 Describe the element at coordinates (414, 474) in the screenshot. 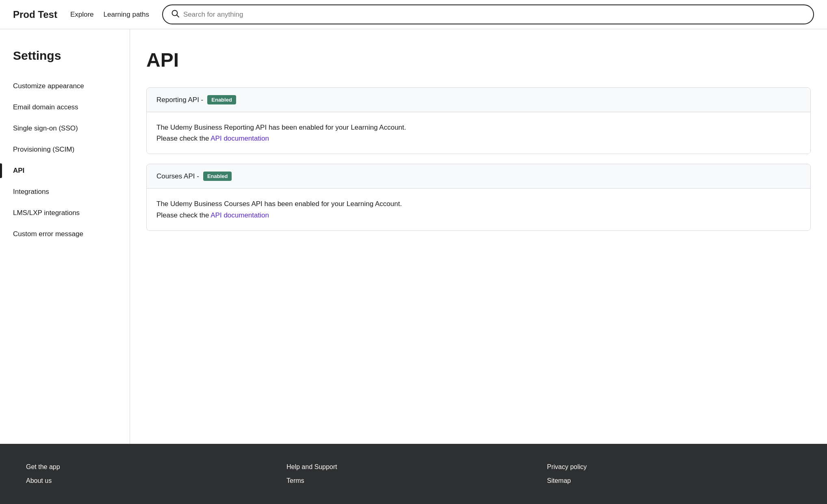

I see `footer: Get the app About us Help and Support Te…` at that location.